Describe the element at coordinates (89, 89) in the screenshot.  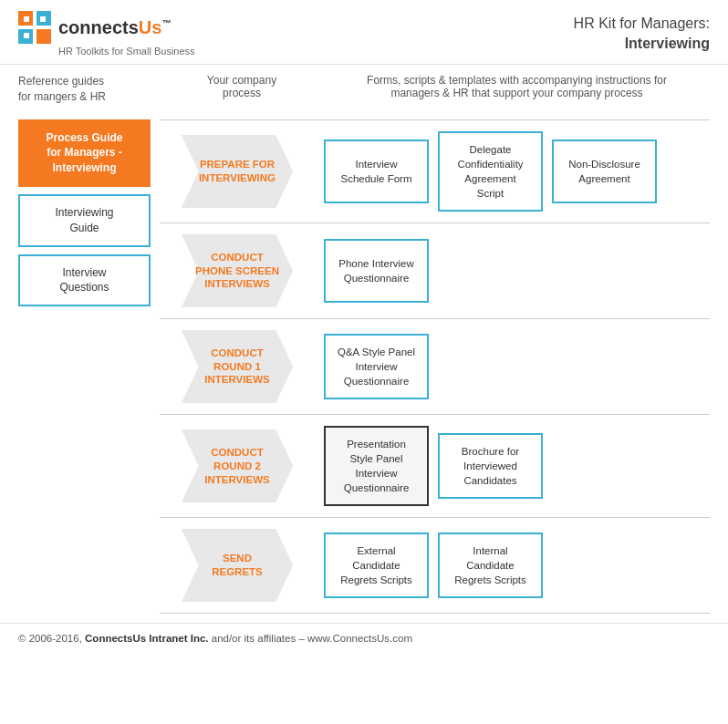
I see `col-header-sidebar: Reference guidesfor mangers & HR` at that location.